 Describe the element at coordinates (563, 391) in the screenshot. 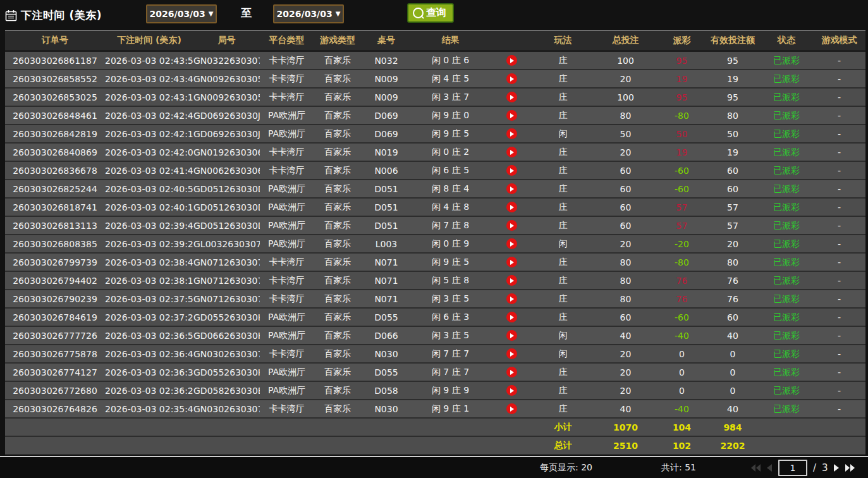

I see `cell-bet-on: 庄` at that location.